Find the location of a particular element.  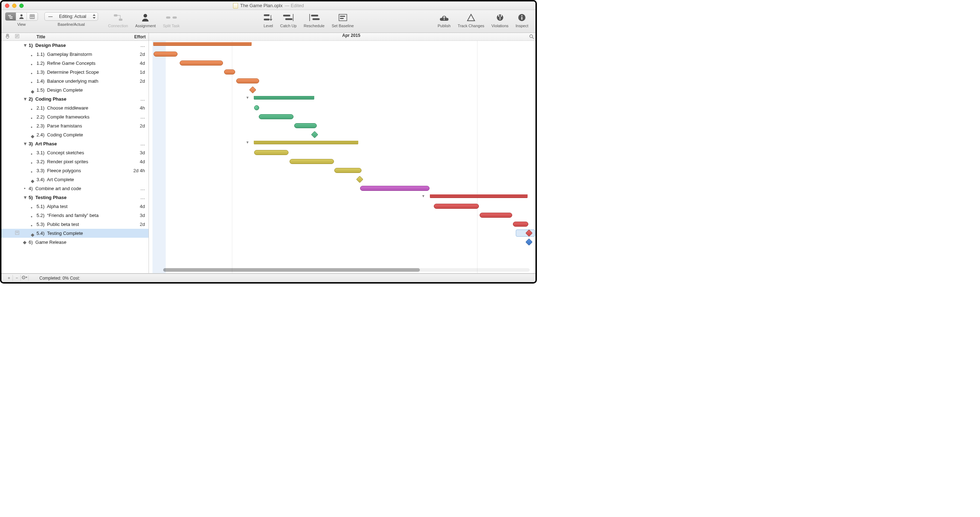

zoom-window-button is located at coordinates (21, 6).